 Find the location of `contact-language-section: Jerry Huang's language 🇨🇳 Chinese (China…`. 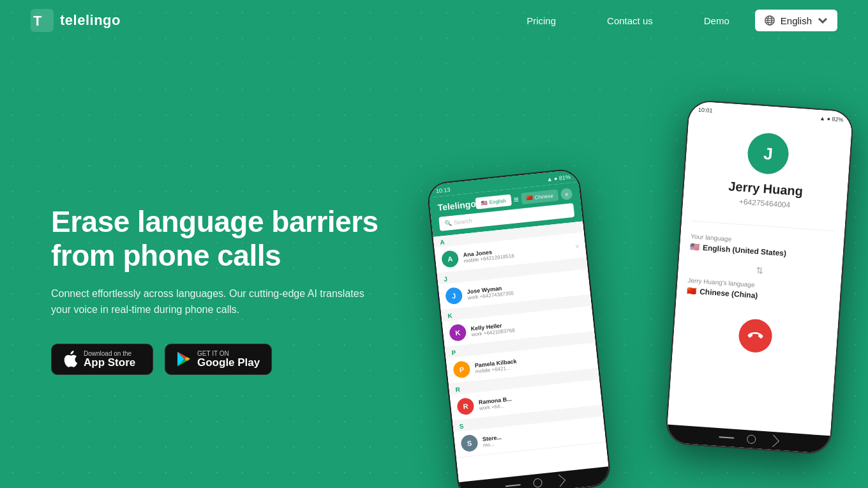

contact-language-section: Jerry Huang's language 🇨🇳 Chinese (China… is located at coordinates (758, 291).